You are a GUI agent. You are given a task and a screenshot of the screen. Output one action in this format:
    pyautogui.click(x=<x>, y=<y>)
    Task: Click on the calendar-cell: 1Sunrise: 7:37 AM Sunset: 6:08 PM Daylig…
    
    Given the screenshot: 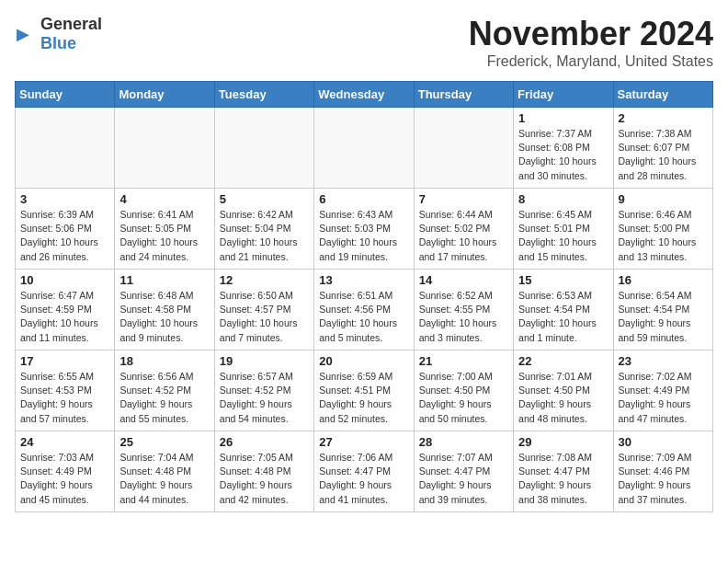 What is the action you would take?
    pyautogui.click(x=563, y=148)
    